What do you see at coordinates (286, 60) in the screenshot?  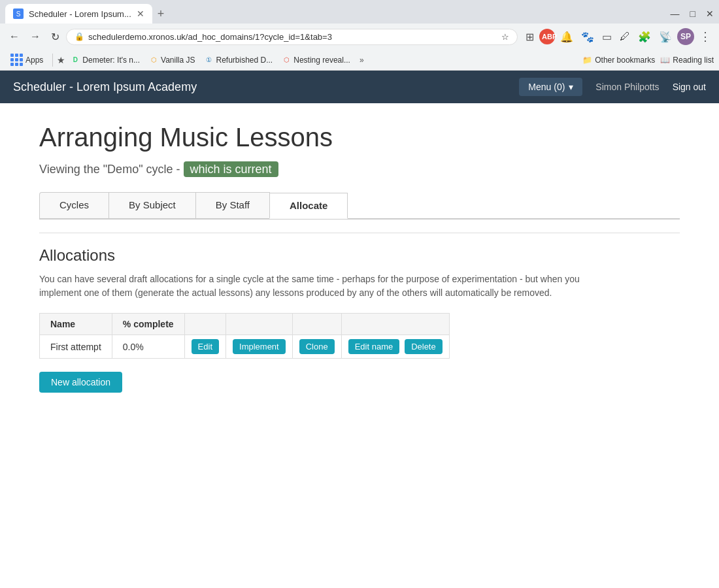 I see `nesting-favicon: ⬡` at bounding box center [286, 60].